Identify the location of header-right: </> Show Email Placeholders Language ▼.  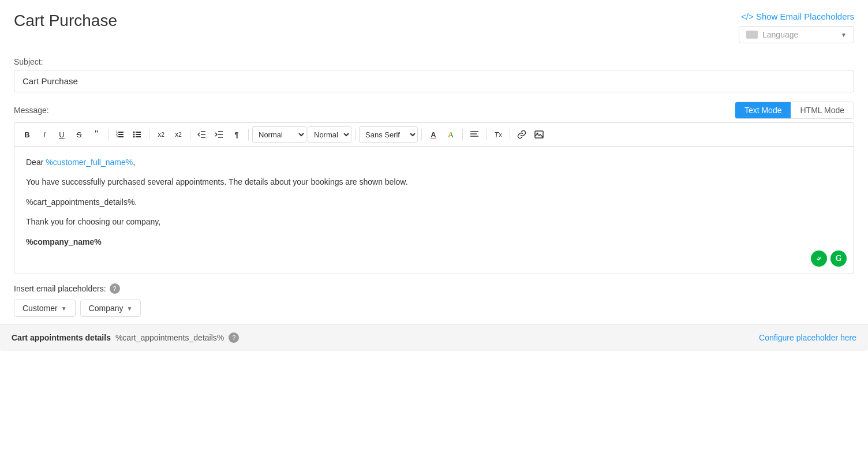
(796, 28).